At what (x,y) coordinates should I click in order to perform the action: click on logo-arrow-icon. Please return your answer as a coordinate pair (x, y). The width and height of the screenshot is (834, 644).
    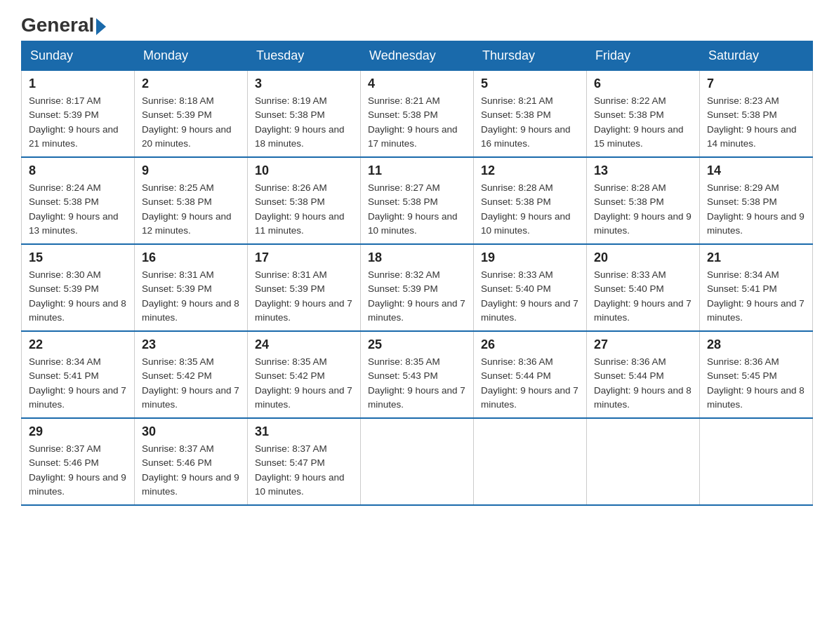
    Looking at the image, I should click on (101, 27).